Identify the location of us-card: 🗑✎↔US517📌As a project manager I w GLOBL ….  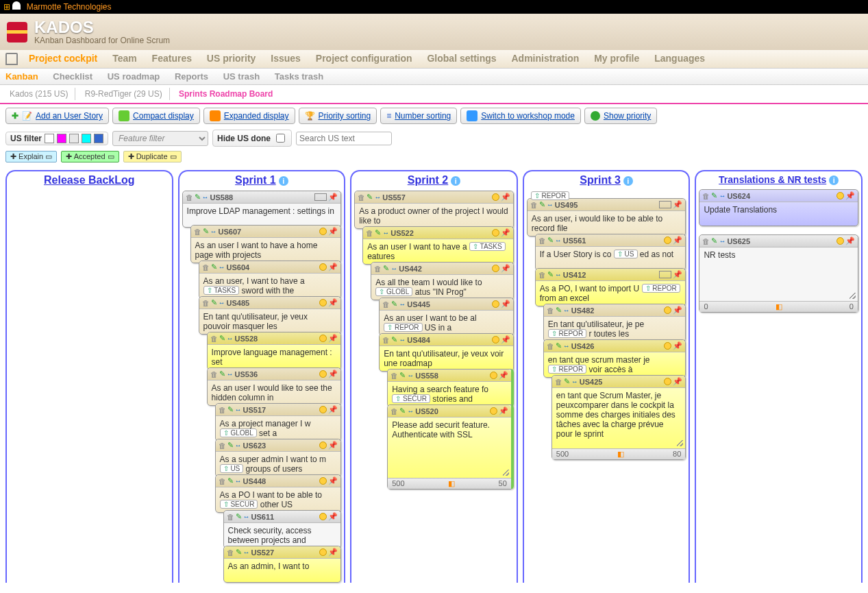
(278, 422).